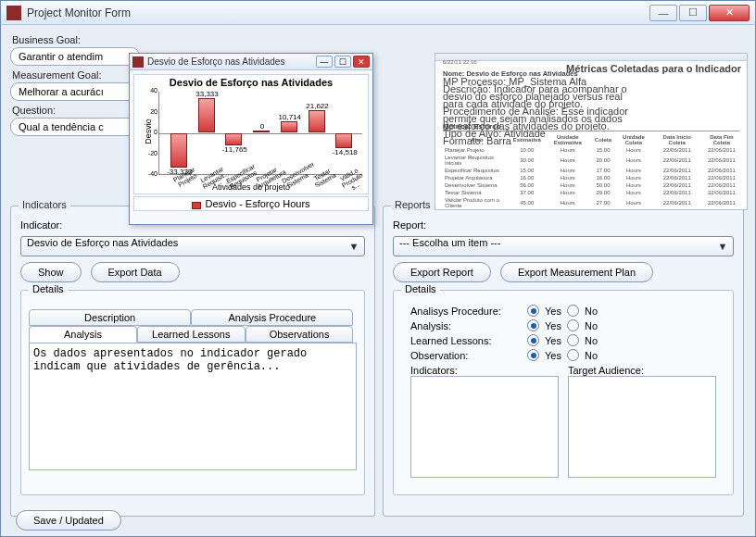 The height and width of the screenshot is (537, 756). Describe the element at coordinates (75, 56) in the screenshot. I see `business-goal-field: Garantir o atendim` at that location.